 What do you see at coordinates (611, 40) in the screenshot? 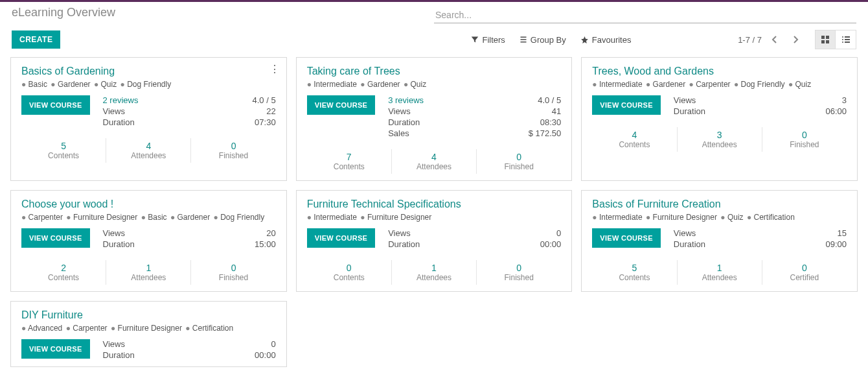
I see `favourites-label: Favourites` at bounding box center [611, 40].